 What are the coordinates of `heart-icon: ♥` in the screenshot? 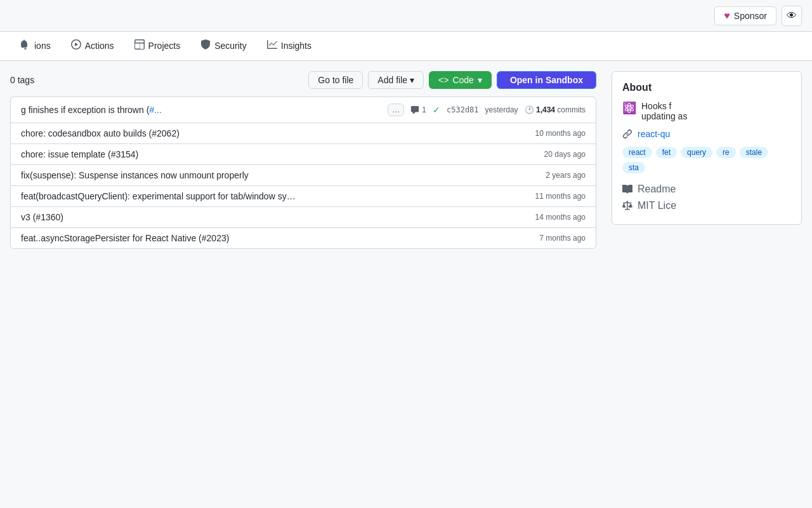 It's located at (727, 16).